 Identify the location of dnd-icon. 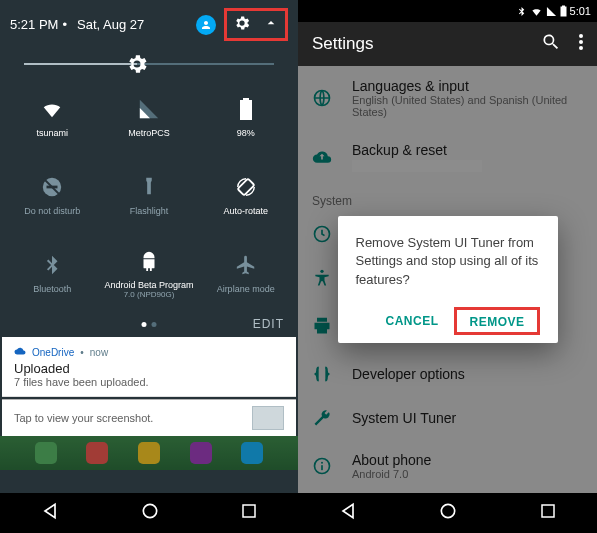
(52, 188).